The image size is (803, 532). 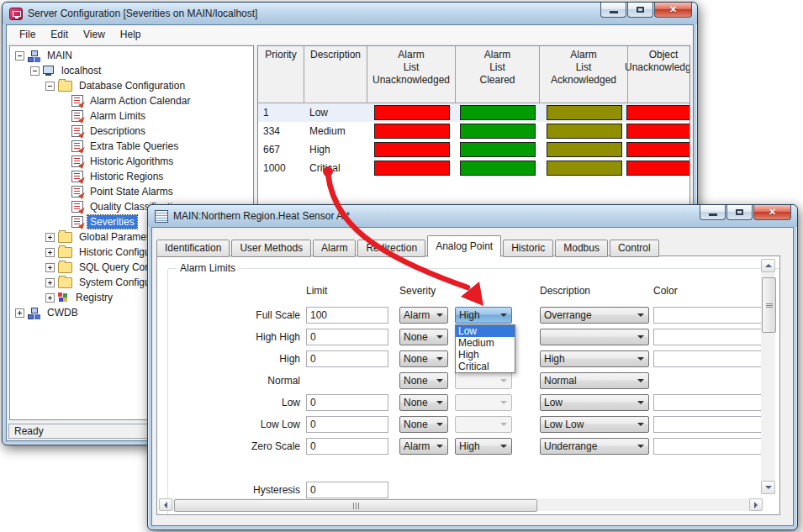 What do you see at coordinates (498, 74) in the screenshot?
I see `column-header-alarm-list-cleared: AlarmListCleared` at bounding box center [498, 74].